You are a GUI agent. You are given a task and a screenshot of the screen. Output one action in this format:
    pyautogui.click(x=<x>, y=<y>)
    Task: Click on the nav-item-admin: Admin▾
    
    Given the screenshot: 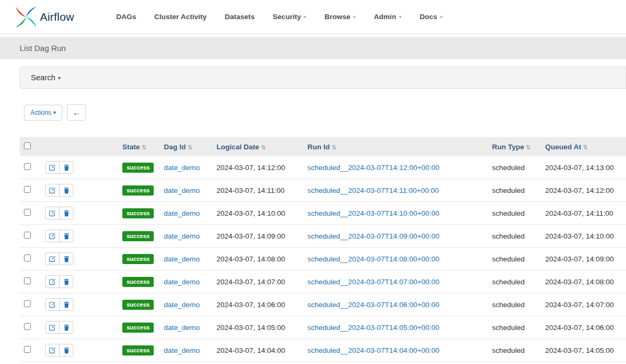 What is the action you would take?
    pyautogui.click(x=388, y=17)
    